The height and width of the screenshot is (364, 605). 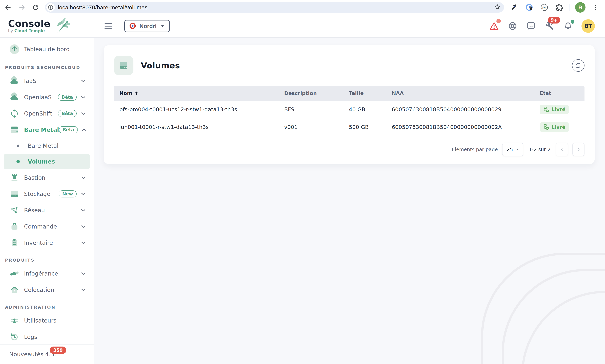 I want to click on sidebar-item-reseau: Réseau, so click(x=47, y=210).